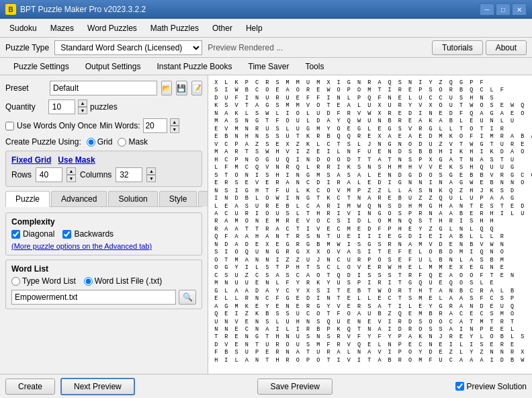  Describe the element at coordinates (103, 284) in the screenshot. I see `word-list-section: Word List Type Word List Word List File …` at that location.